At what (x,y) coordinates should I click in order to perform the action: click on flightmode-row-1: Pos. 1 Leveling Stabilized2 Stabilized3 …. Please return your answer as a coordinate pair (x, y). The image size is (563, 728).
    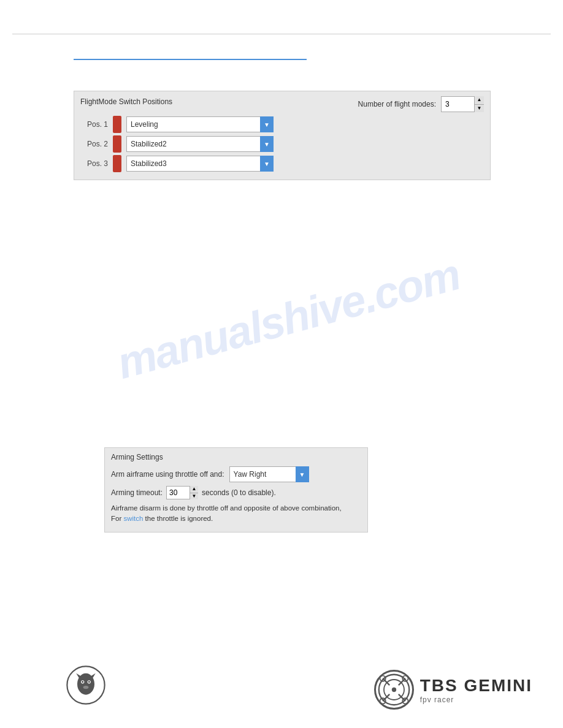
    Looking at the image, I should click on (282, 124).